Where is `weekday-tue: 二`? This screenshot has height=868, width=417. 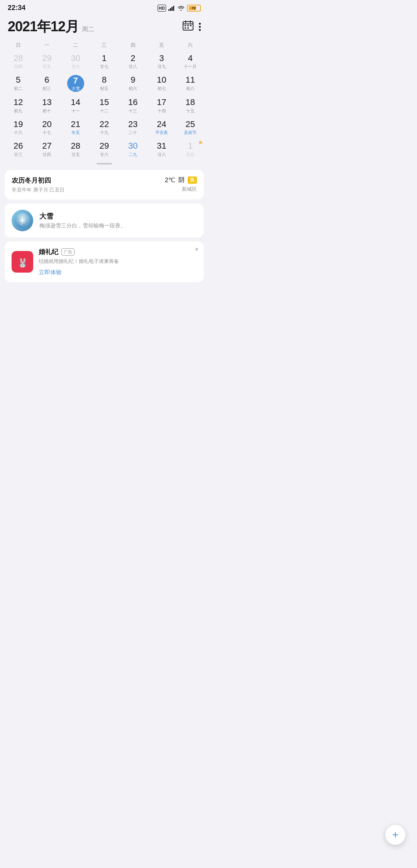
weekday-tue: 二 is located at coordinates (76, 45).